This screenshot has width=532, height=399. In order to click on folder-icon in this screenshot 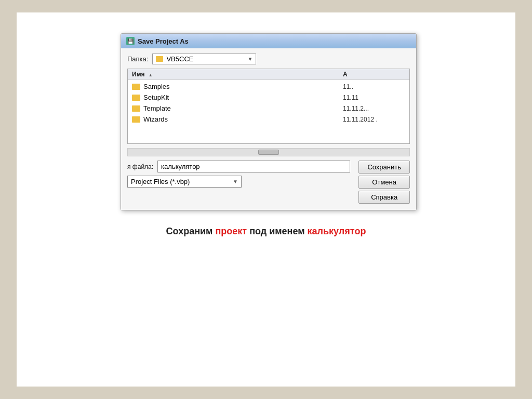, I will do `click(159, 59)`.